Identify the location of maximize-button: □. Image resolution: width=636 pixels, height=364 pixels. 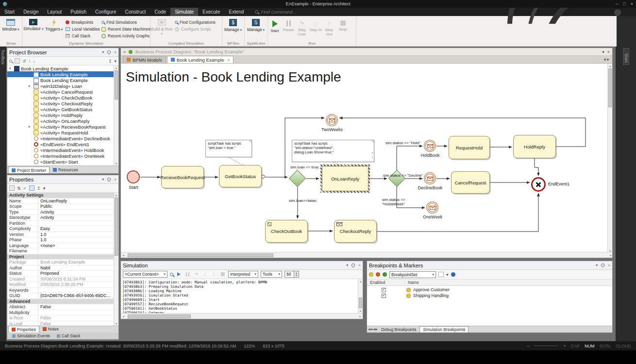
(624, 4).